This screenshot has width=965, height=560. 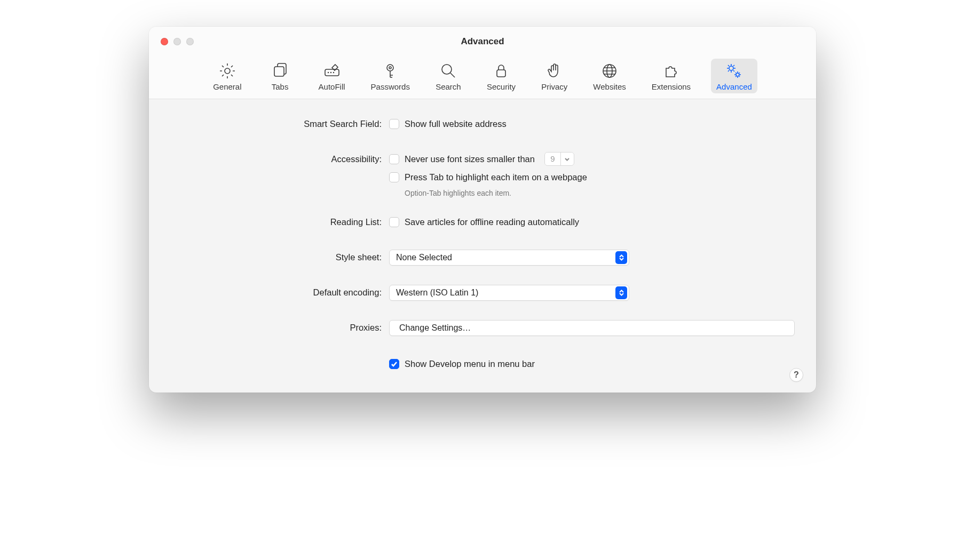 What do you see at coordinates (553, 159) in the screenshot?
I see `min-font-size-value: 9` at bounding box center [553, 159].